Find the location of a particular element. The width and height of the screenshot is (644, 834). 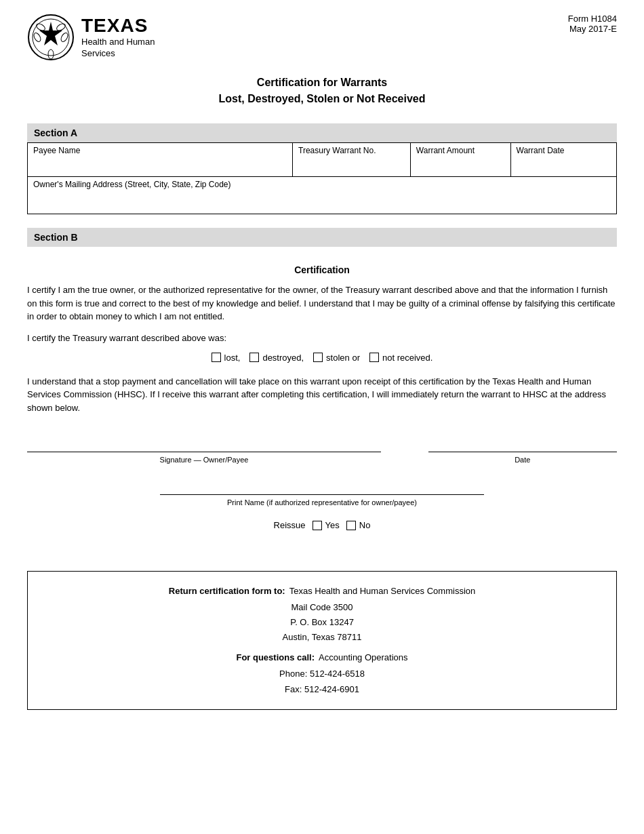

questions-label-row: For questions call: Accounting Operation… is located at coordinates (322, 658).